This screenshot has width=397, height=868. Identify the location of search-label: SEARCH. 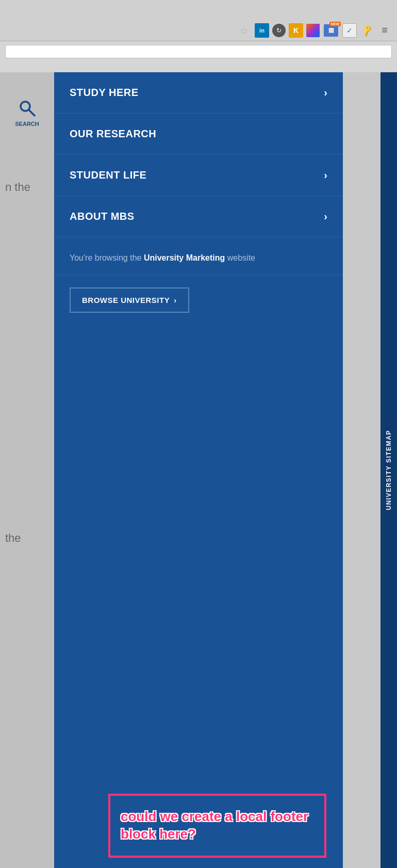
(27, 124).